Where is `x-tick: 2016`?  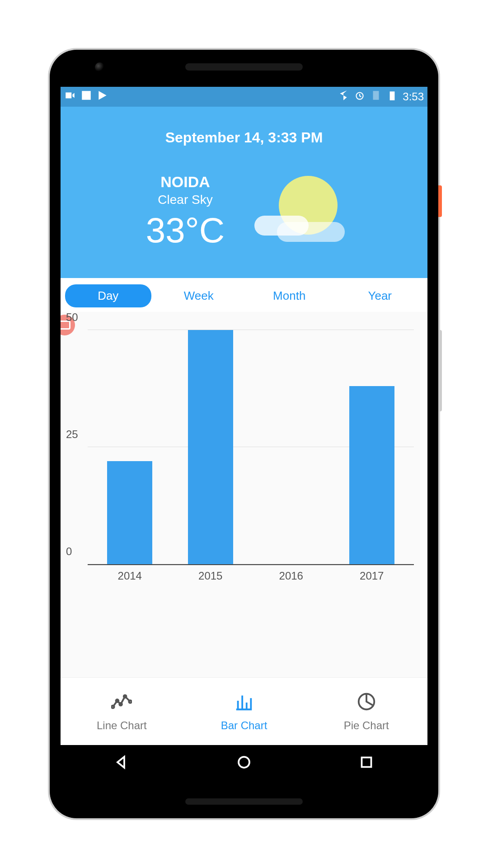
x-tick: 2016 is located at coordinates (291, 576).